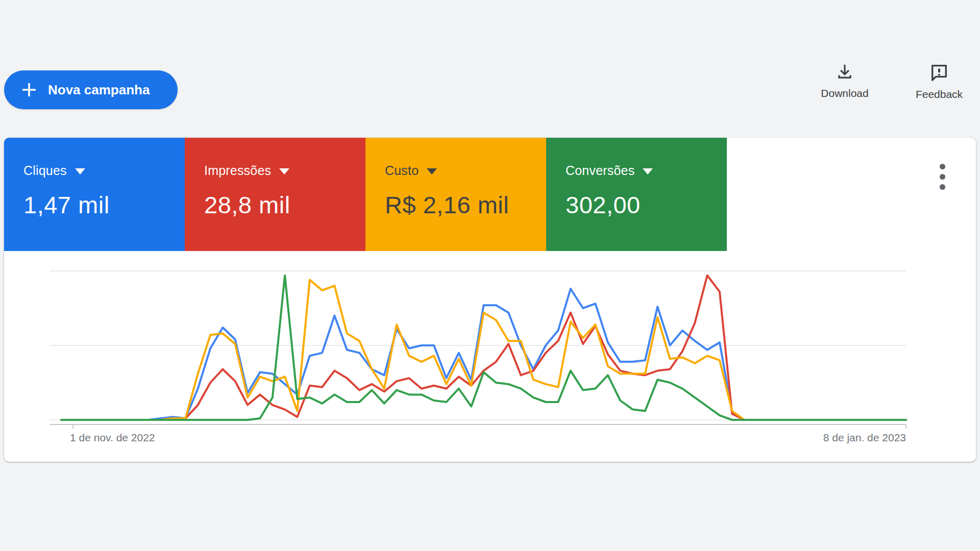 This screenshot has width=980, height=551. I want to click on feedback-label: Feedback, so click(939, 94).